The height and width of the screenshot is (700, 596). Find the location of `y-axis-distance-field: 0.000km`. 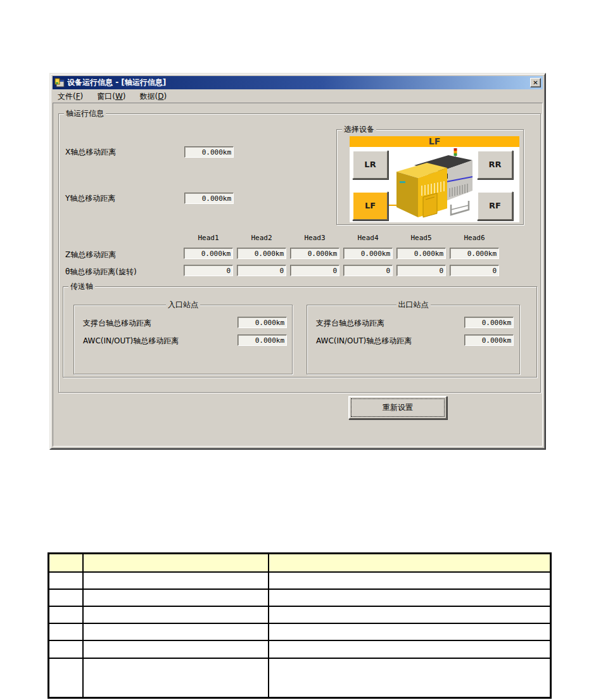

y-axis-distance-field: 0.000km is located at coordinates (209, 198).